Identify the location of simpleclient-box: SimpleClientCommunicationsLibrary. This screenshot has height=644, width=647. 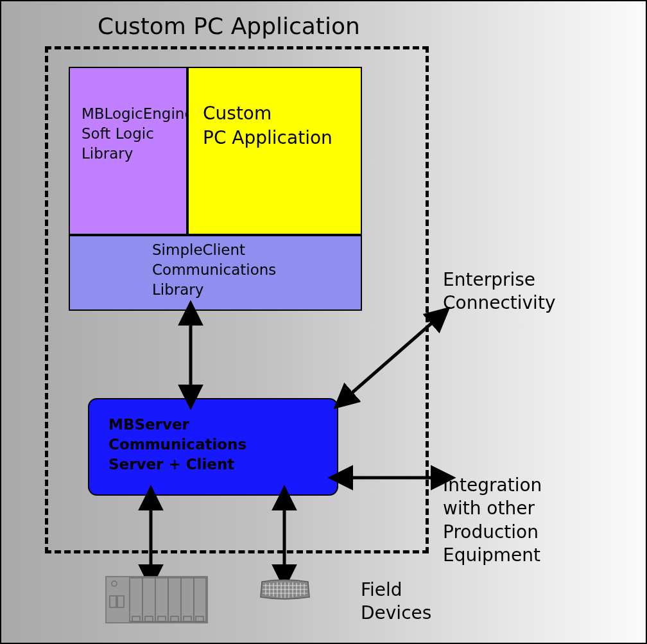
(216, 273).